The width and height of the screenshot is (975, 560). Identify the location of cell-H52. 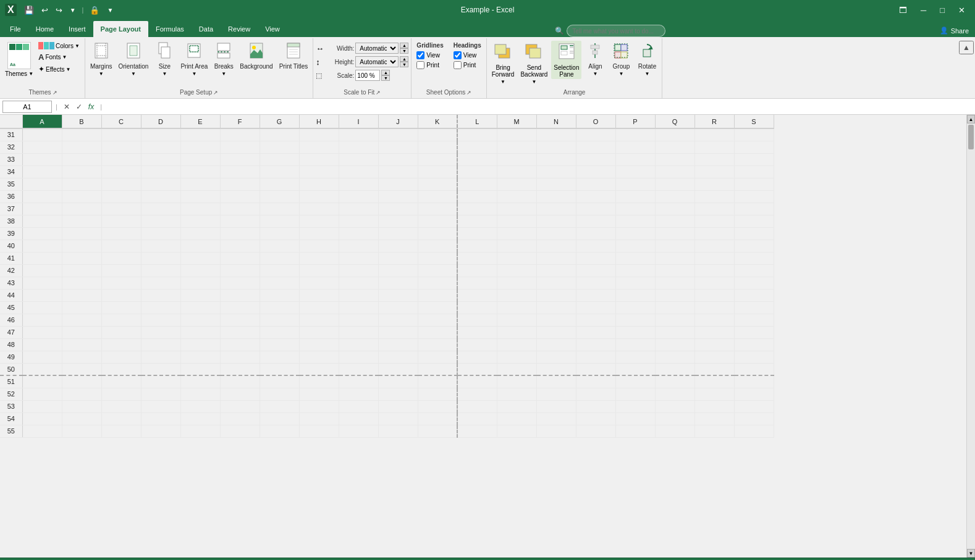
(319, 394).